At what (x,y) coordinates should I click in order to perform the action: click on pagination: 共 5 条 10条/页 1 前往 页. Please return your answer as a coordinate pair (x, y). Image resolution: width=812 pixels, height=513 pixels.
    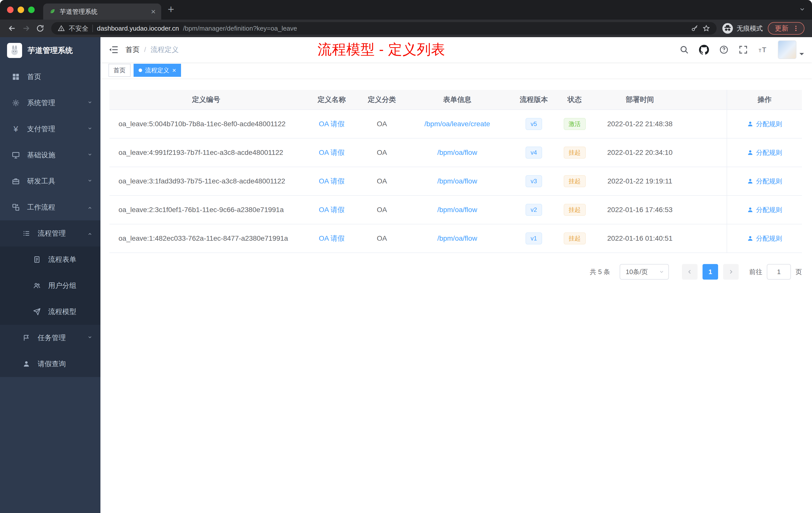
    Looking at the image, I should click on (456, 272).